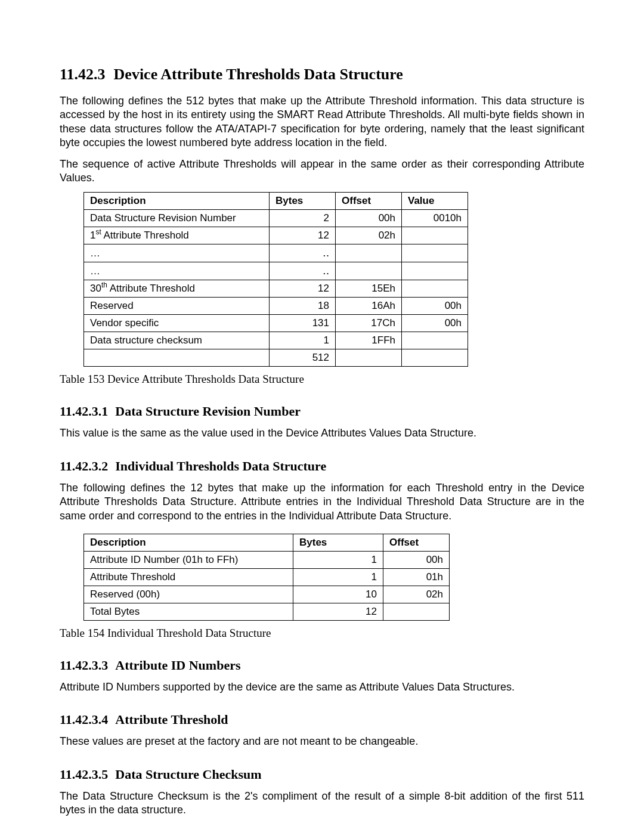 This screenshot has height=833, width=644. Describe the element at coordinates (276, 218) in the screenshot. I see `table-row: Data Structure Revision Number 2 00h 001…` at that location.